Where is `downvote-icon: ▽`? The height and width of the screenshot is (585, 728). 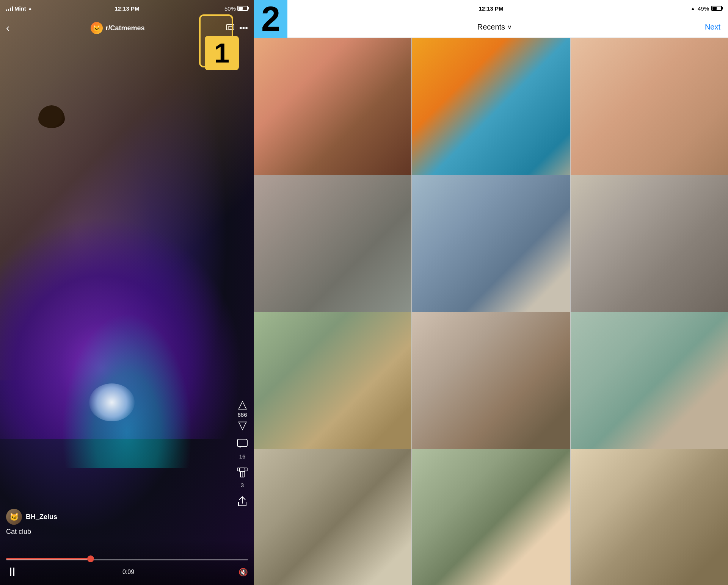 downvote-icon: ▽ is located at coordinates (243, 425).